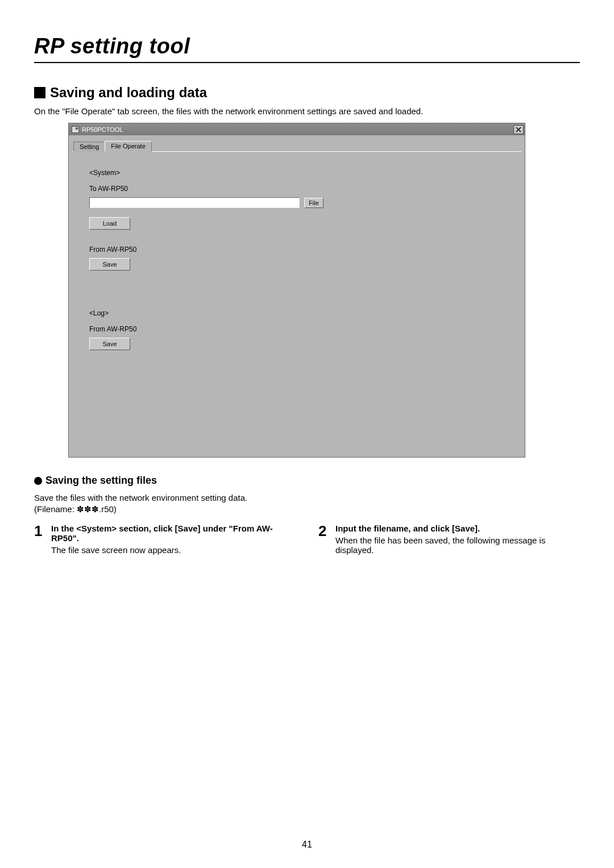 This screenshot has width=614, height=868. I want to click on page-number: 41, so click(307, 845).